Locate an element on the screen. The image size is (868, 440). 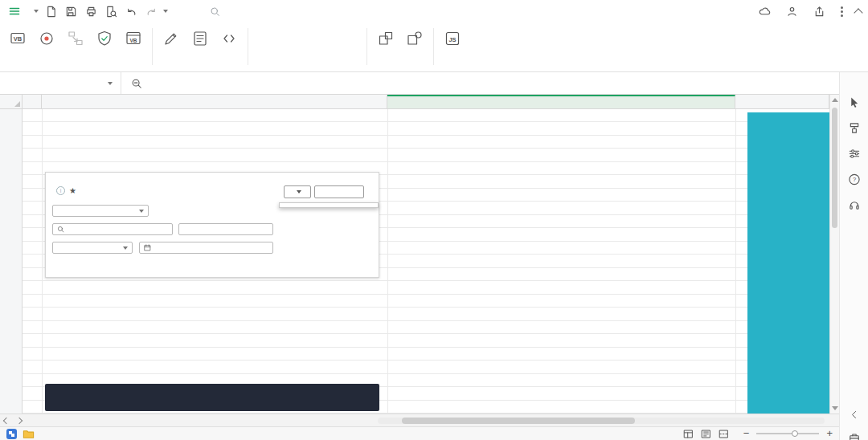
toolbox-icon is located at coordinates (854, 436).